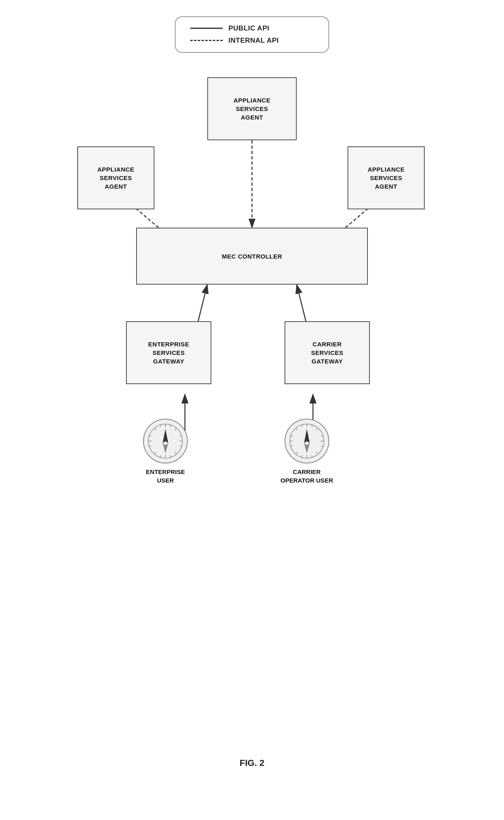 This screenshot has width=504, height=820. What do you see at coordinates (327, 353) in the screenshot?
I see `carrier-gateway-box: CARRIERSERVICESGATEWAY` at bounding box center [327, 353].